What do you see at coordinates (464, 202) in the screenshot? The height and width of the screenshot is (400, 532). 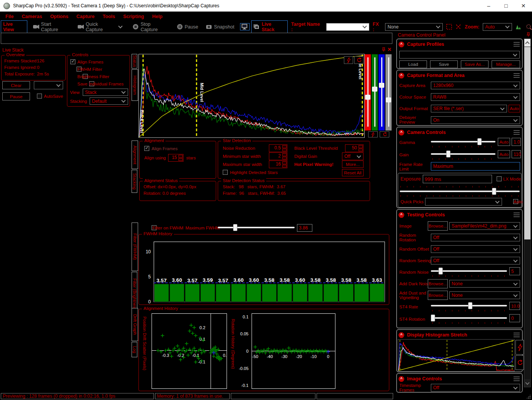 I see `quick-picks-select` at bounding box center [464, 202].